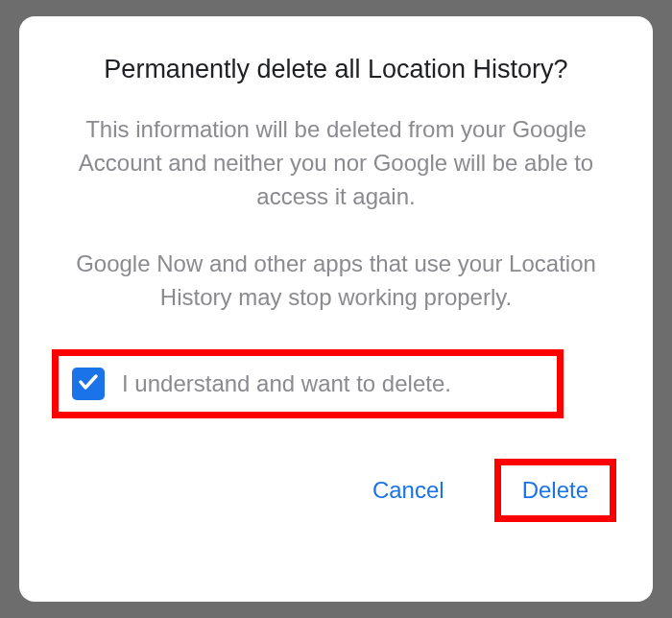 The image size is (672, 618). Describe the element at coordinates (555, 489) in the screenshot. I see `delete-button: Delete` at that location.